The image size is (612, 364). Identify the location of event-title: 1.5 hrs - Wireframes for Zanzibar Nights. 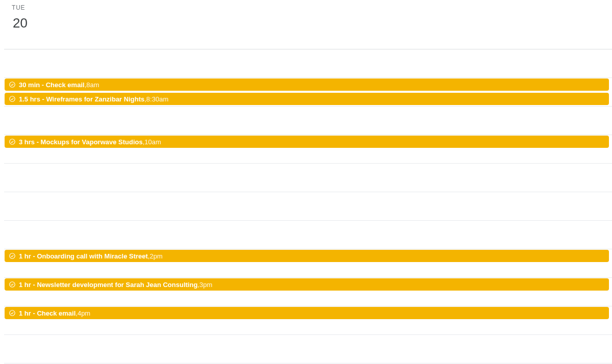
(82, 99).